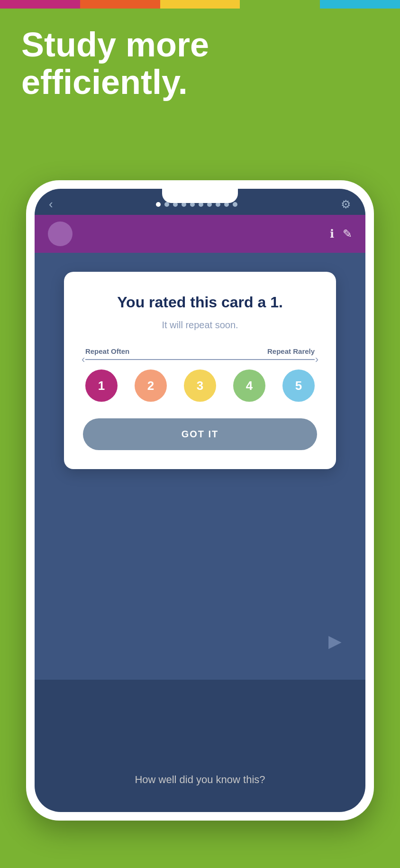 The height and width of the screenshot is (868, 400). What do you see at coordinates (360, 4) in the screenshot?
I see `bar-blue` at bounding box center [360, 4].